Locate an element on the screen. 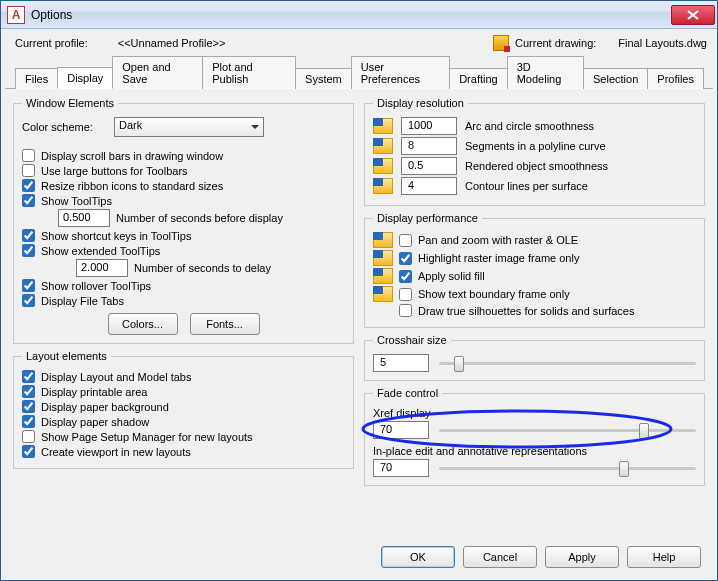  contour-label: Contour lines per surface is located at coordinates (526, 186).